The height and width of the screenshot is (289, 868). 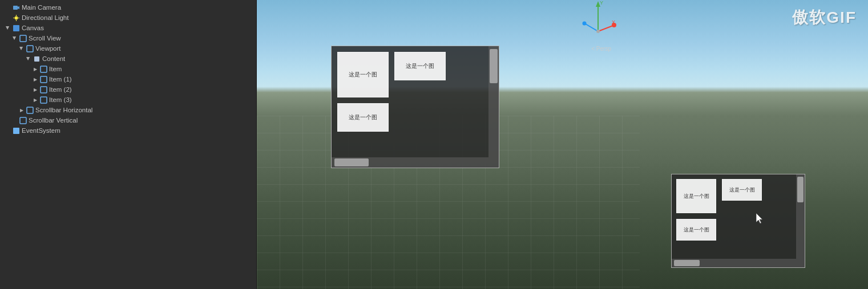 What do you see at coordinates (352, 162) in the screenshot?
I see `scene-horizontal-scrollbar-thumb` at bounding box center [352, 162].